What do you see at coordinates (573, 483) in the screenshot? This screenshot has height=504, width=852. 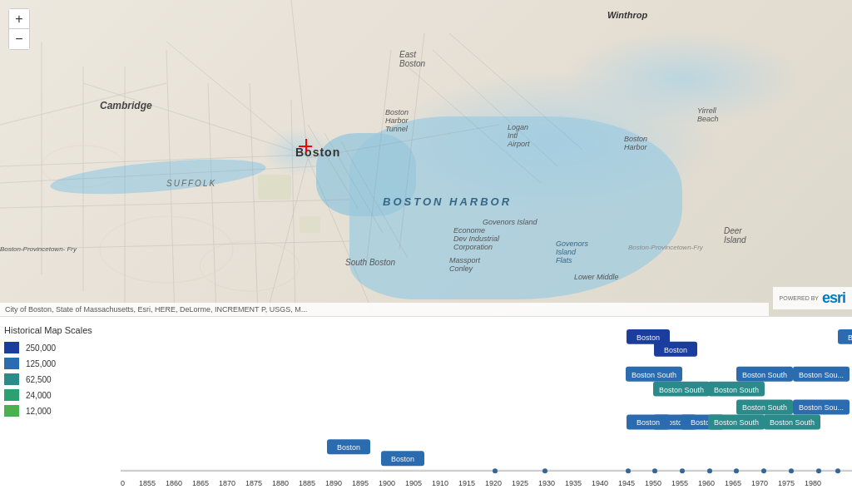 I see `svg-text: 1935` at bounding box center [573, 483].